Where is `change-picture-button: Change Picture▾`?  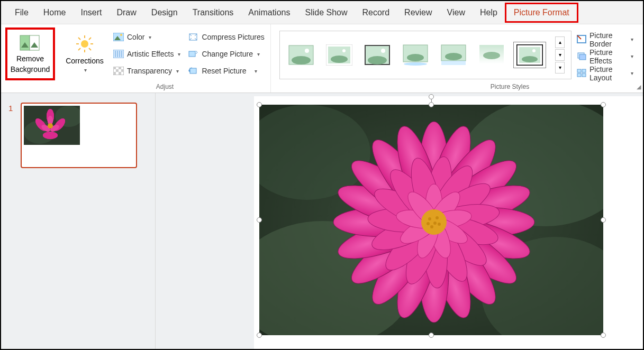
change-picture-button: Change Picture▾ is located at coordinates (226, 54).